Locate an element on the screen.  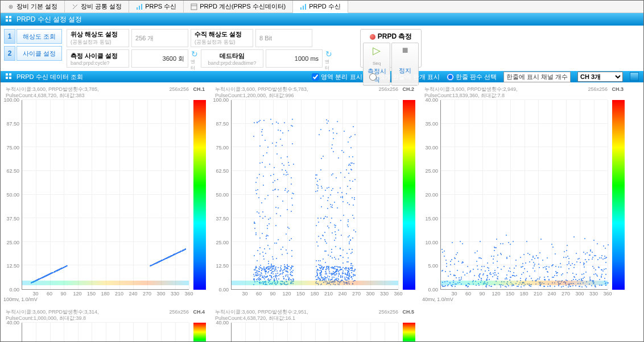
settings-panel: 1 해상도 조회 2 사이클 설정 위상 해상도 설정 (공통설정과 동일) 2… is located at coordinates (322, 48).